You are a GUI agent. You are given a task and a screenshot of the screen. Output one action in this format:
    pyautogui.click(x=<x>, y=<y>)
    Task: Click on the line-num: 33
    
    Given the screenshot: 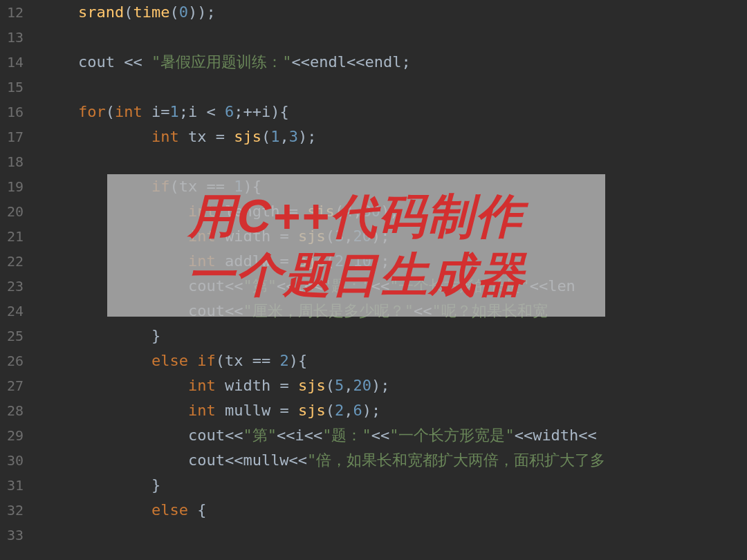 What is the action you would take?
    pyautogui.click(x=17, y=535)
    